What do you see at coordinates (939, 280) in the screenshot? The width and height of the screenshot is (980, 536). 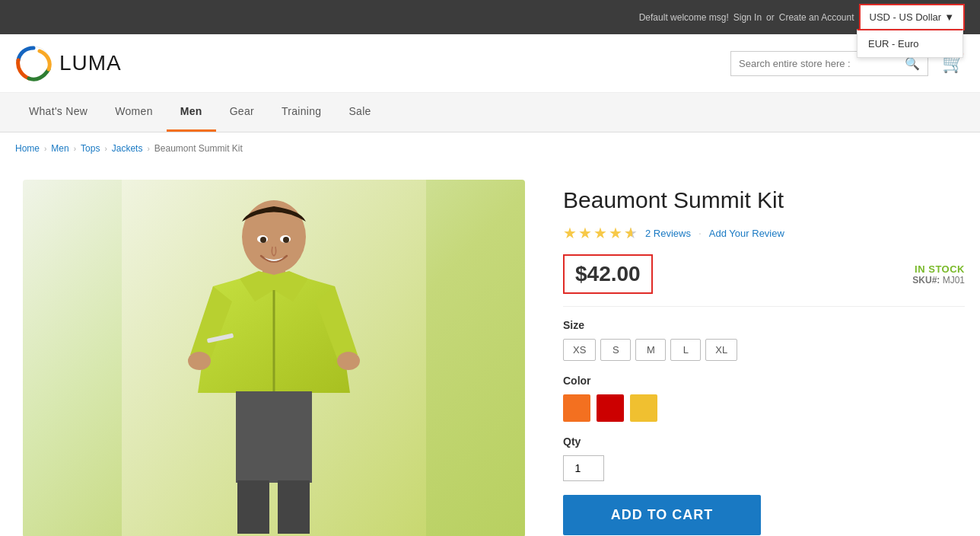 I see `sku-line: SKU#: MJ01` at bounding box center [939, 280].